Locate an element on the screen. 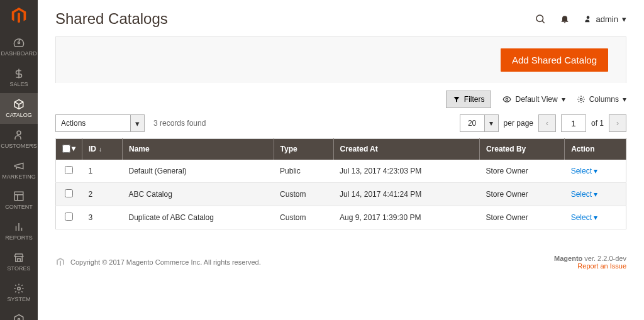  nav-marketing: MARKETING is located at coordinates (19, 170).